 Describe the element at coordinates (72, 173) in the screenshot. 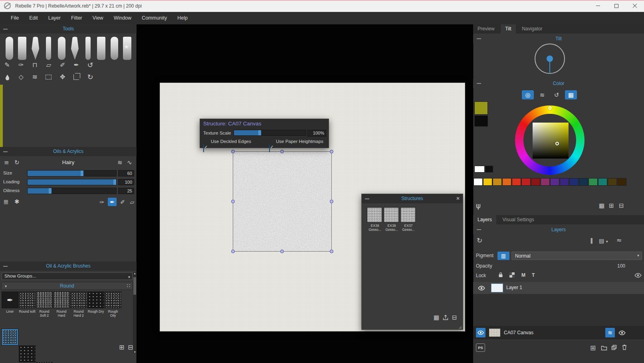

I see `size-slider` at that location.